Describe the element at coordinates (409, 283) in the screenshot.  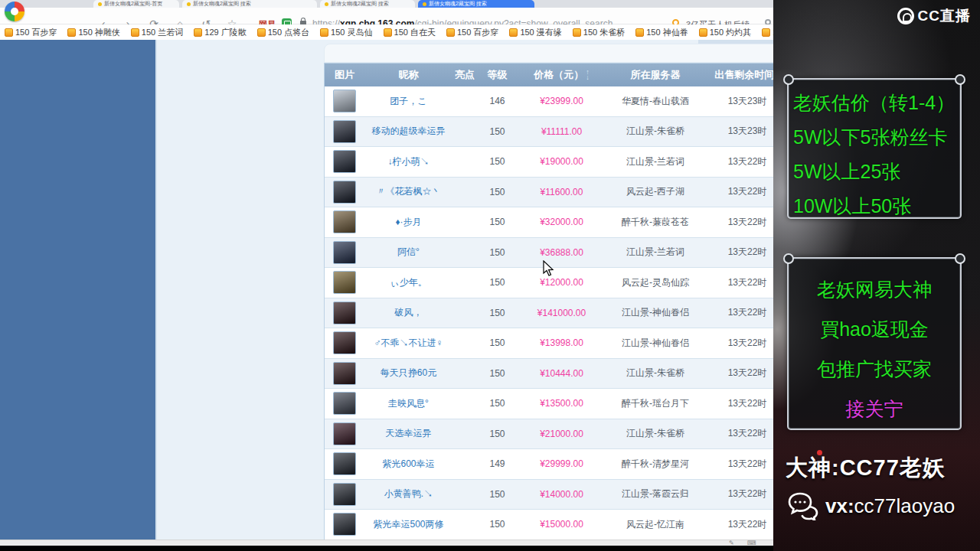
I see `character-name-link: ぃ少年。` at that location.